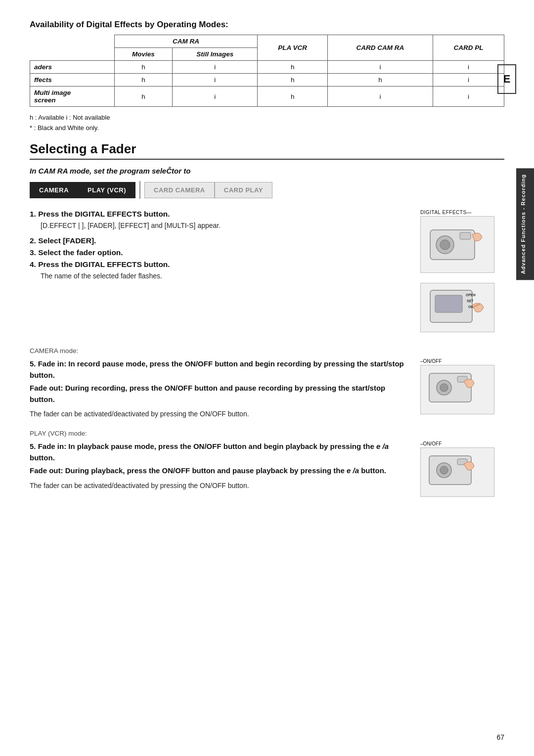  I want to click on camera-mode-button: CAMERA, so click(54, 190).